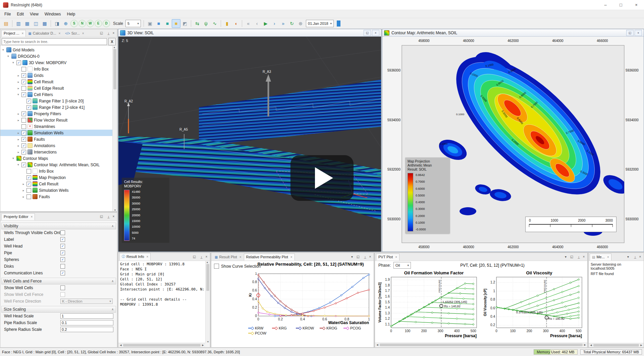  What do you see at coordinates (56, 133) in the screenshot?
I see `tree-item-simulation-wells: ▸✓Simulation Wells` at bounding box center [56, 133].